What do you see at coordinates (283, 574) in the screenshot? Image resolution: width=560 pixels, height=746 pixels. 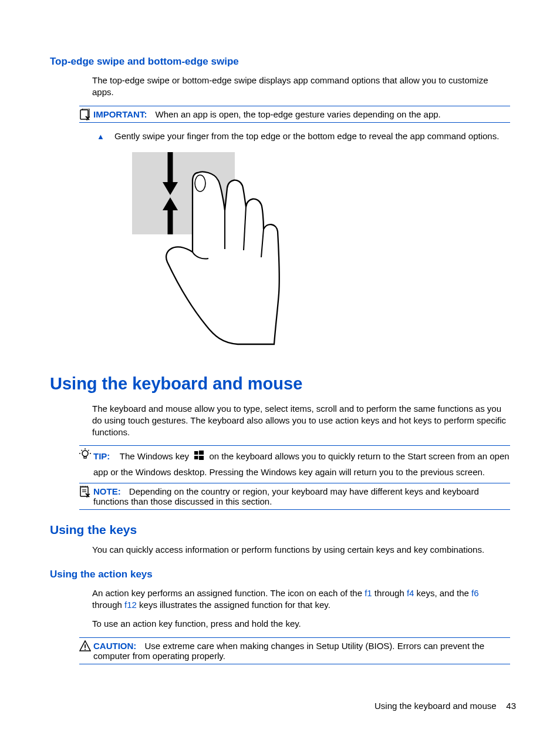 I see `heading-action-keys: Using the action keys` at bounding box center [283, 574].